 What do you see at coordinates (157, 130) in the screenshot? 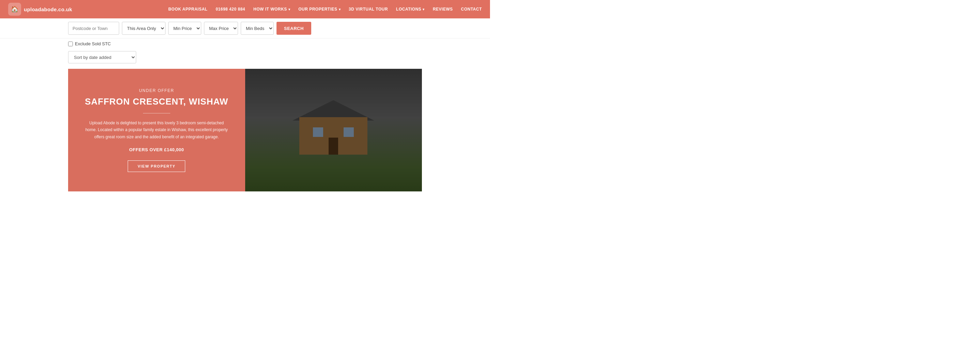
I see `property-description: Upload Abode is delighted to present thi…` at bounding box center [157, 130].